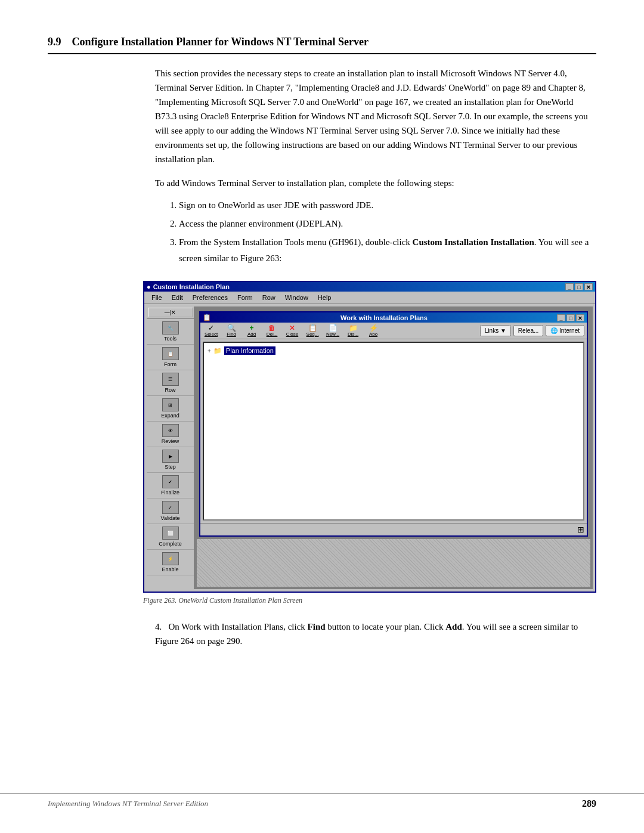  Describe the element at coordinates (532, 330) in the screenshot. I see `toolbar-links: Links ▼ Relea... 🌐 Internet` at that location.